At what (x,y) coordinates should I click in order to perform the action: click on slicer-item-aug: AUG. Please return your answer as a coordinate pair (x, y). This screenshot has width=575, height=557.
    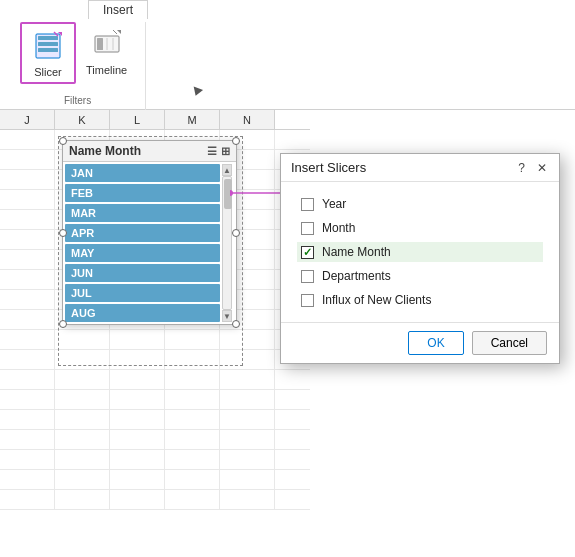
    Looking at the image, I should click on (142, 313).